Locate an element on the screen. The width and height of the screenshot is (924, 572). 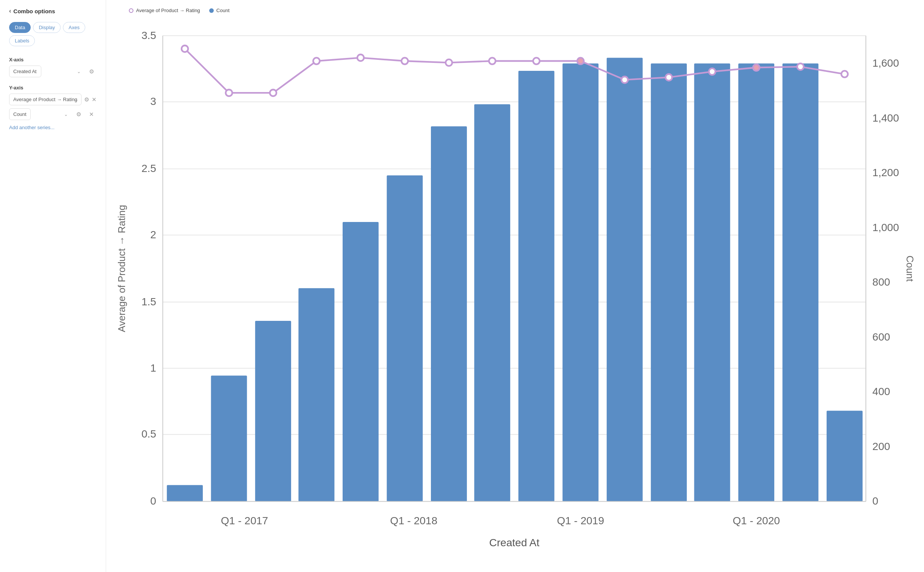
xaxis-chevron-icon: ⌄ is located at coordinates (79, 72).